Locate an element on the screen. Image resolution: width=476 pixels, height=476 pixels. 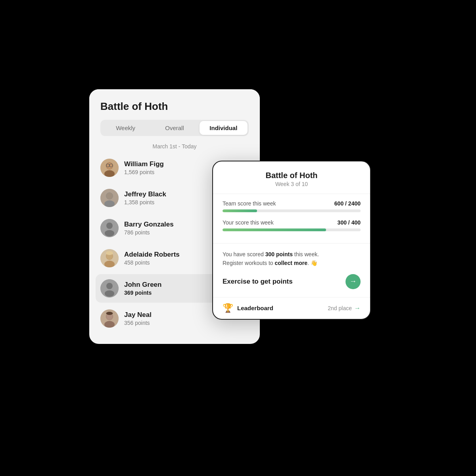
team-score-bar-fill is located at coordinates (240, 211).